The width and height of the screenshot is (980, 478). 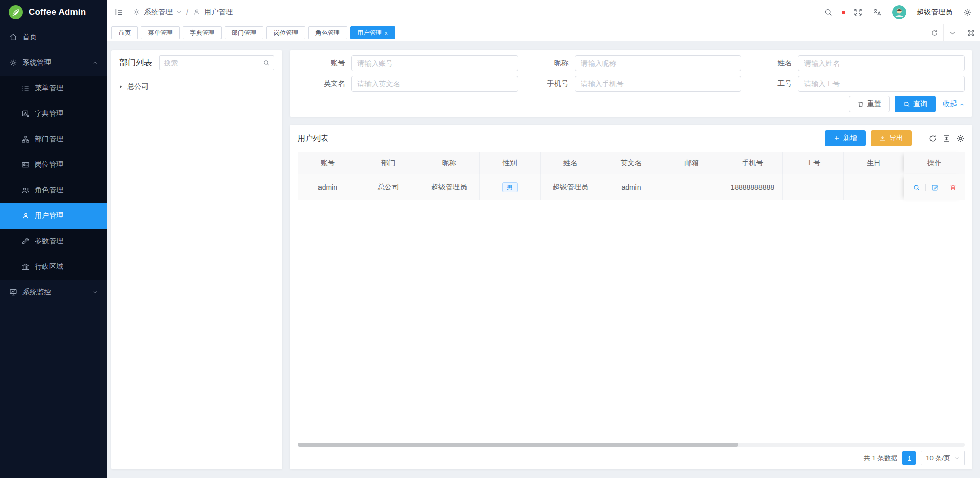 What do you see at coordinates (631, 188) in the screenshot?
I see `table-row: admin 总公司 超级管理员 男 超级管理员 admin 1888888888…` at bounding box center [631, 188].